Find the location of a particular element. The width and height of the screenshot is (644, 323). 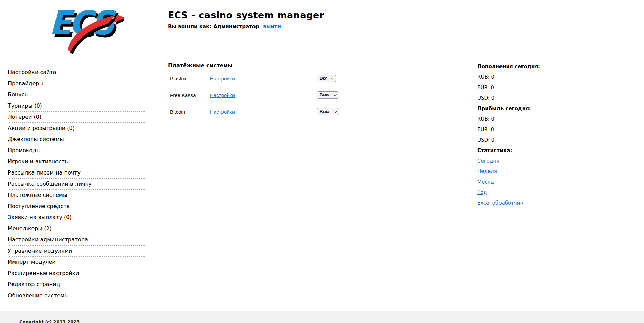

stats-link-month: Месяц is located at coordinates (486, 182).